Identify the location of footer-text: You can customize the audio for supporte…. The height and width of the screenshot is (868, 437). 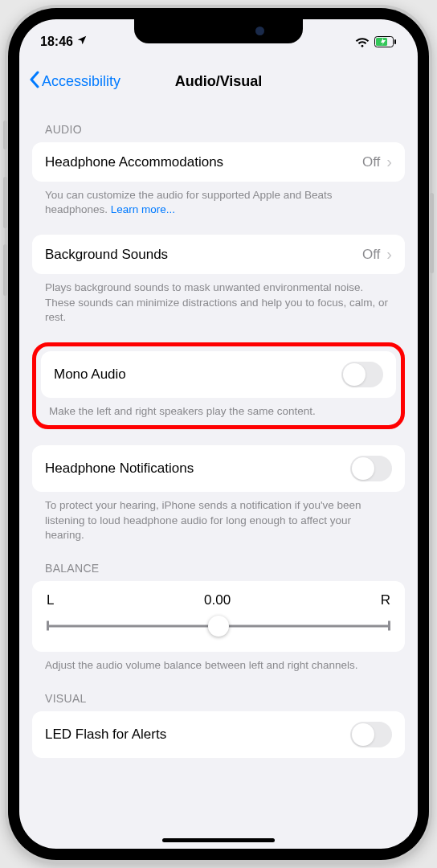
(218, 199).